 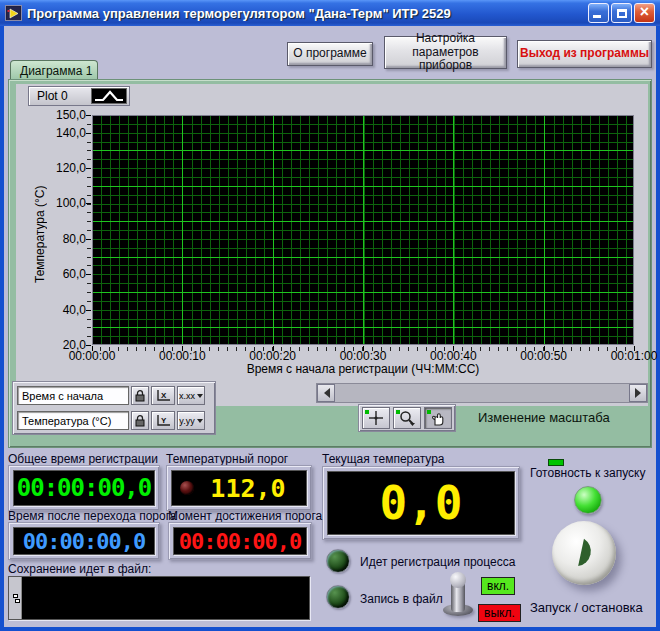 I want to click on threshold-moment-value: 00:00:00,0, so click(x=240, y=542).